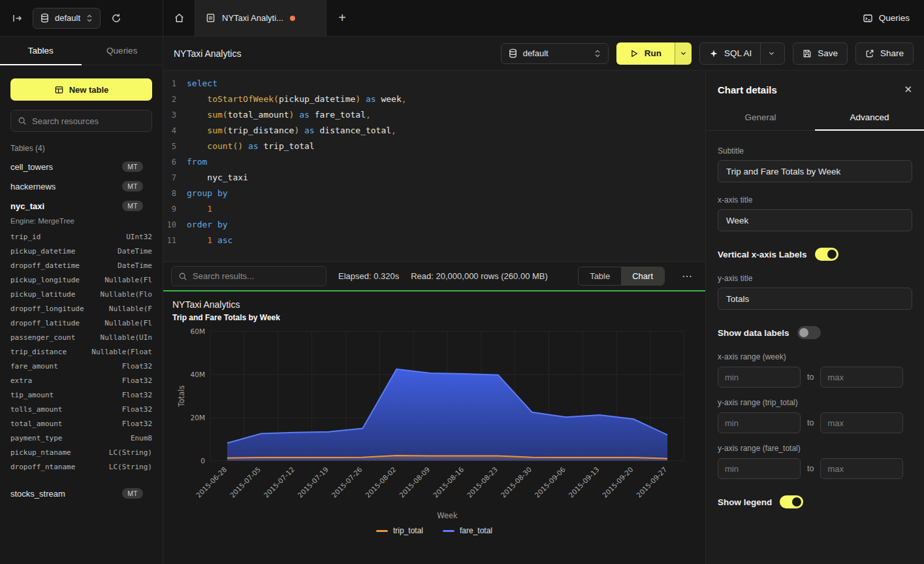 Image resolution: width=924 pixels, height=564 pixels. Describe the element at coordinates (479, 276) in the screenshot. I see `read-stat: Read: 20,000,000 rows (260.00 MB)` at that location.